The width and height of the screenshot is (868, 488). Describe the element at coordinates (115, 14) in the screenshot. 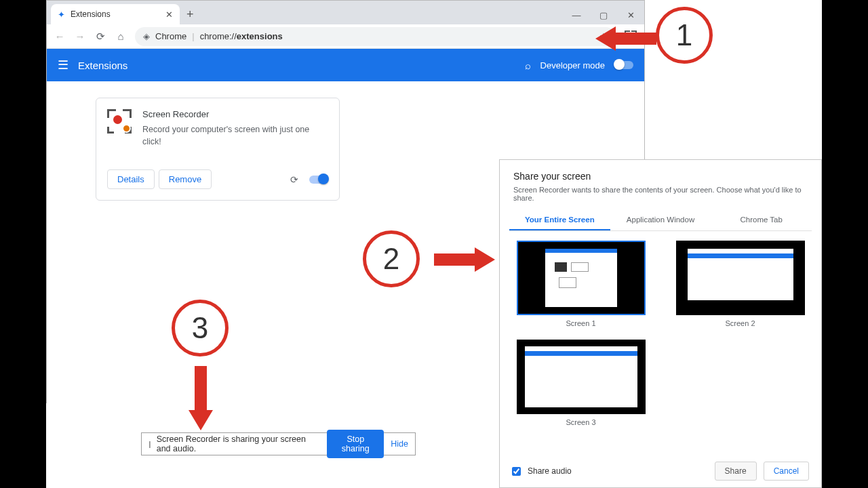

I see `browser-tab: ✦ Extensions ✕` at that location.